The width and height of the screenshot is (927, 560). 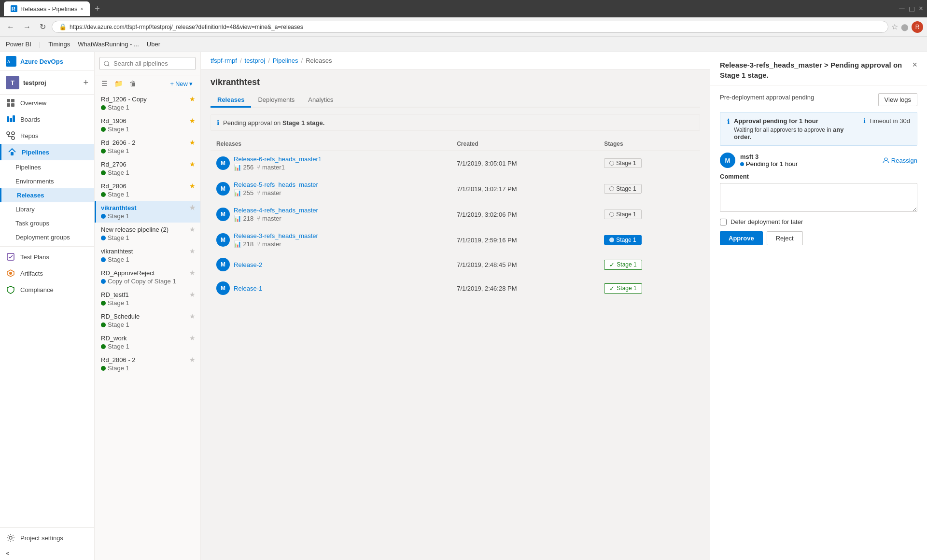 I want to click on profile-avatar: R, so click(x=917, y=27).